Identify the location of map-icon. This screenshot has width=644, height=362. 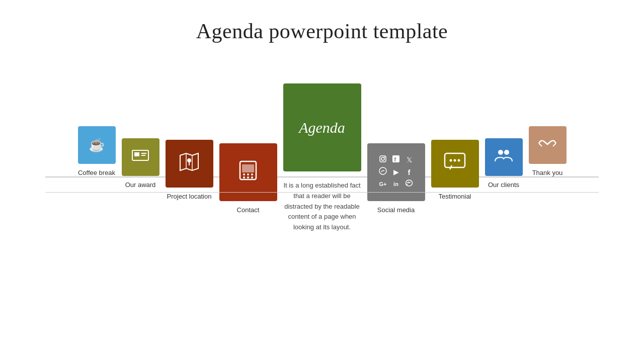
(189, 164).